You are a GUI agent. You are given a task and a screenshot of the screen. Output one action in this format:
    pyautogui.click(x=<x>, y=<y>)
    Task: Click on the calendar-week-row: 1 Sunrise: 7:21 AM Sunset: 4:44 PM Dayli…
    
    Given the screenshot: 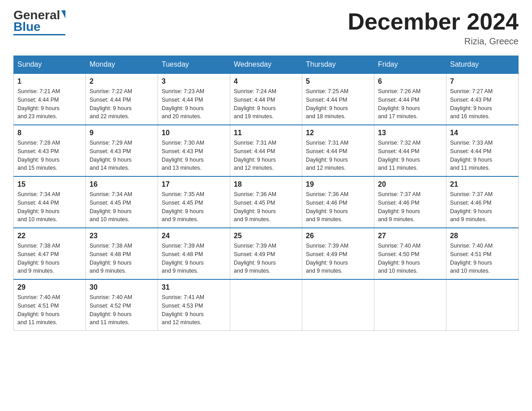 What is the action you would take?
    pyautogui.click(x=266, y=99)
    